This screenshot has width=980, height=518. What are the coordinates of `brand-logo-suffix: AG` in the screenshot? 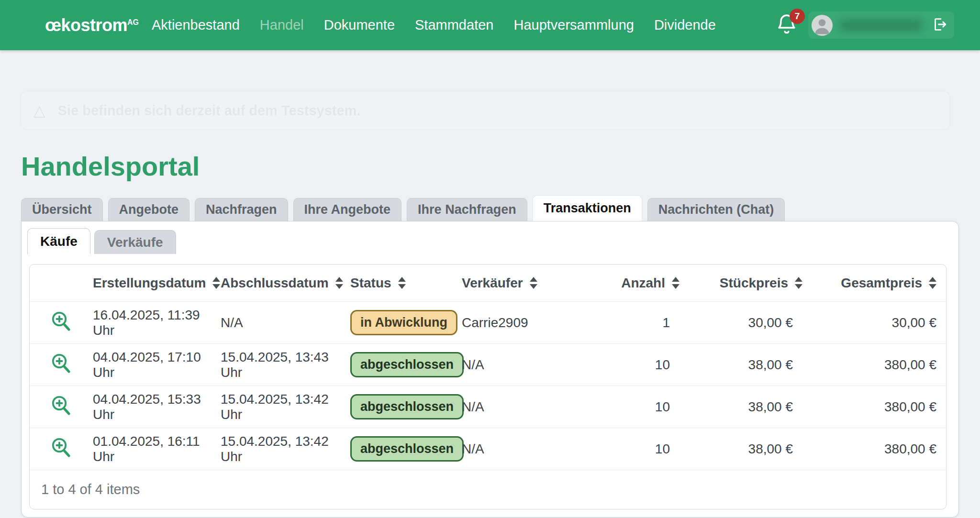 It's located at (133, 22).